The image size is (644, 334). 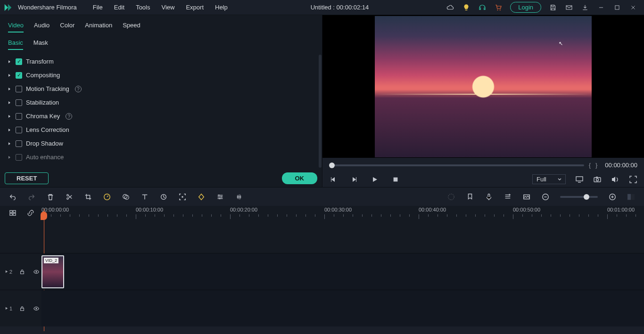 I want to click on mark-out-icon: }, so click(x=596, y=165).